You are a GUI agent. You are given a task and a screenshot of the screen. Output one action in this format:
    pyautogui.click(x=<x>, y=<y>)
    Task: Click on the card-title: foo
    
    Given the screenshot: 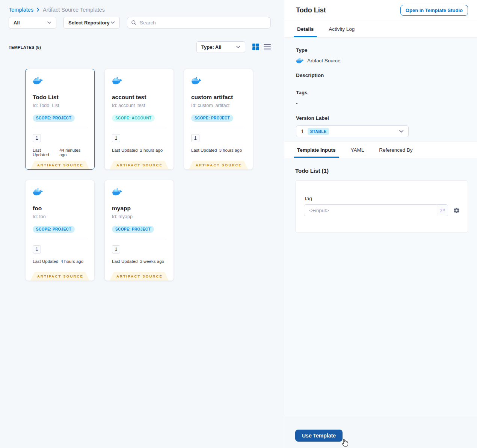 What is the action you would take?
    pyautogui.click(x=60, y=208)
    